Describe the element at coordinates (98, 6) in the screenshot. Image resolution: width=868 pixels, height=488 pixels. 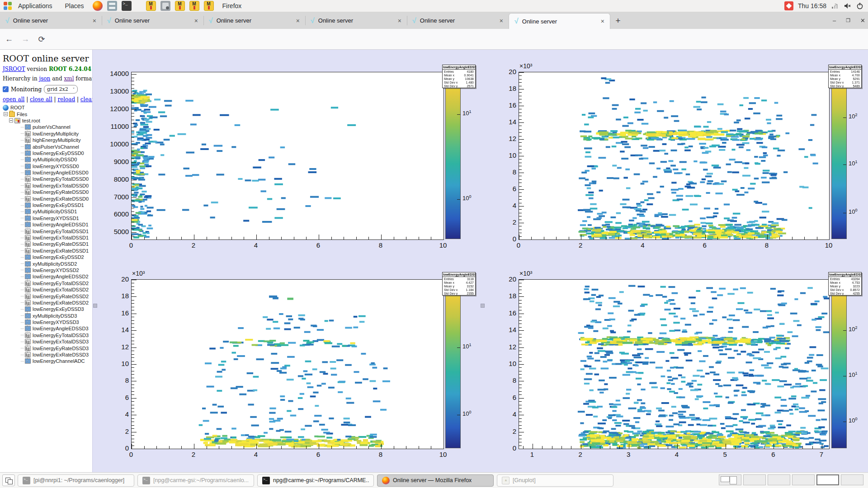
I see `firefox-launcher-icon` at that location.